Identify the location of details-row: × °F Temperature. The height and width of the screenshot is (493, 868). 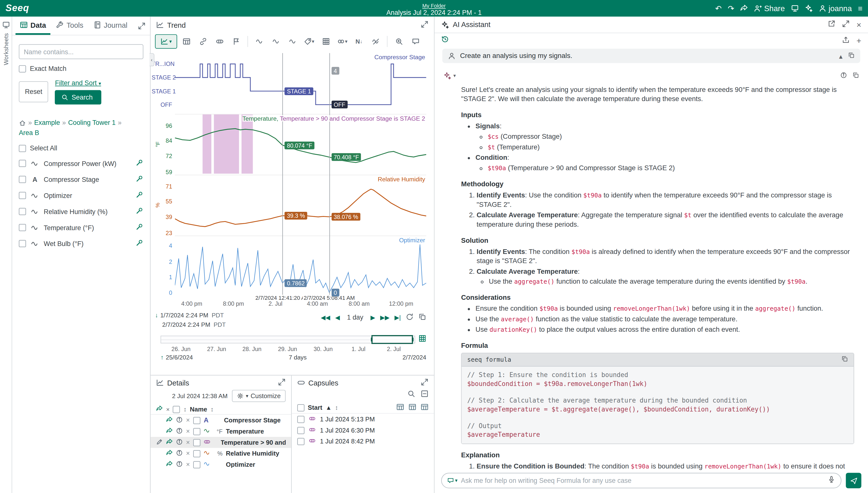
(221, 431).